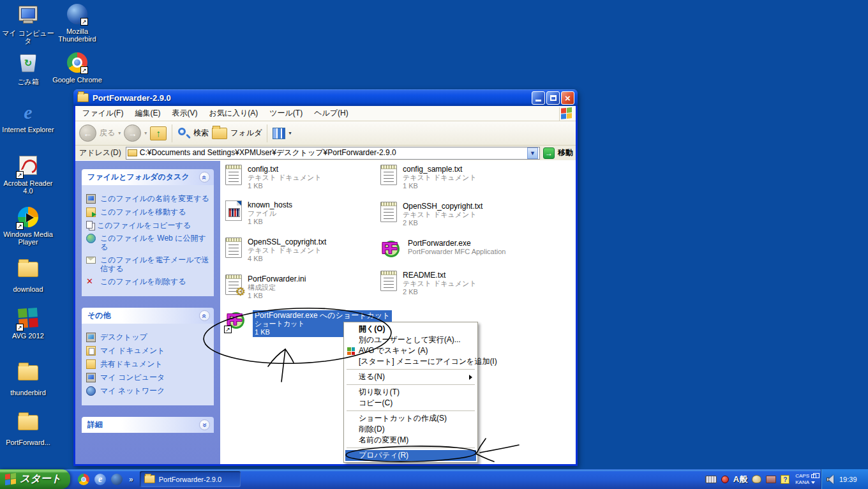 The width and height of the screenshot is (868, 489). What do you see at coordinates (331, 114) in the screenshot?
I see `menu-help: ヘルプ(H)` at bounding box center [331, 114].